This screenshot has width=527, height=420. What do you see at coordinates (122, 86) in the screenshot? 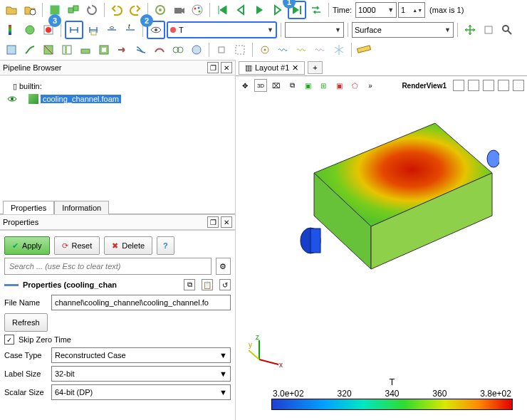
I see `tree-root: ▯builtin:` at bounding box center [122, 86].